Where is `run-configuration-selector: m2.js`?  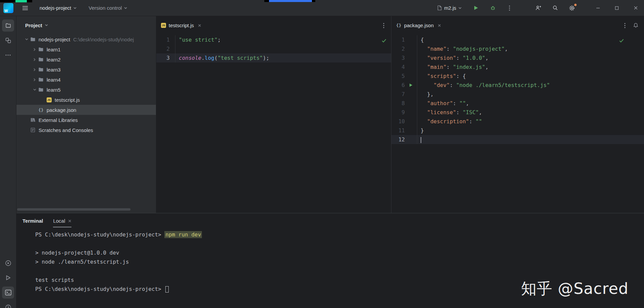
run-configuration-selector: m2.js is located at coordinates (449, 8).